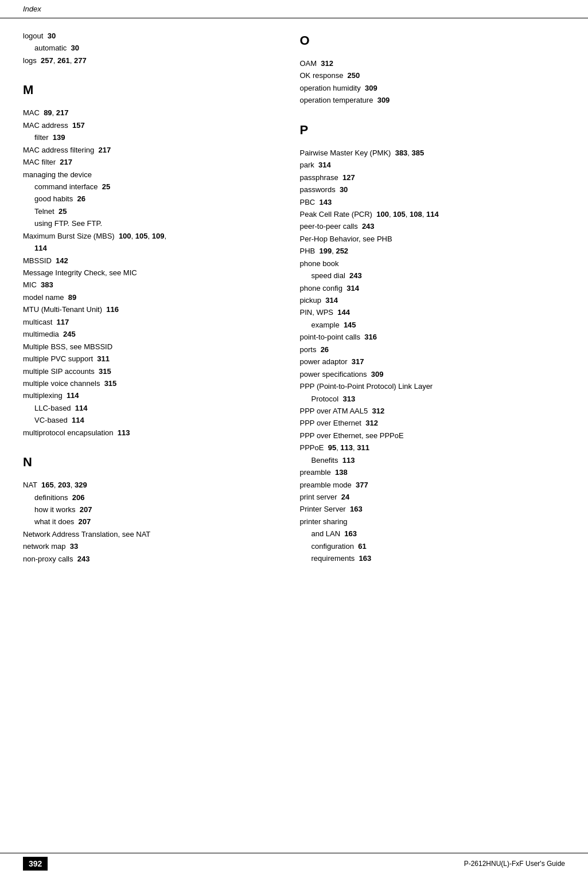 The width and height of the screenshot is (588, 874). Describe the element at coordinates (150, 211) in the screenshot. I see `sub-entry: Telnet 25` at that location.